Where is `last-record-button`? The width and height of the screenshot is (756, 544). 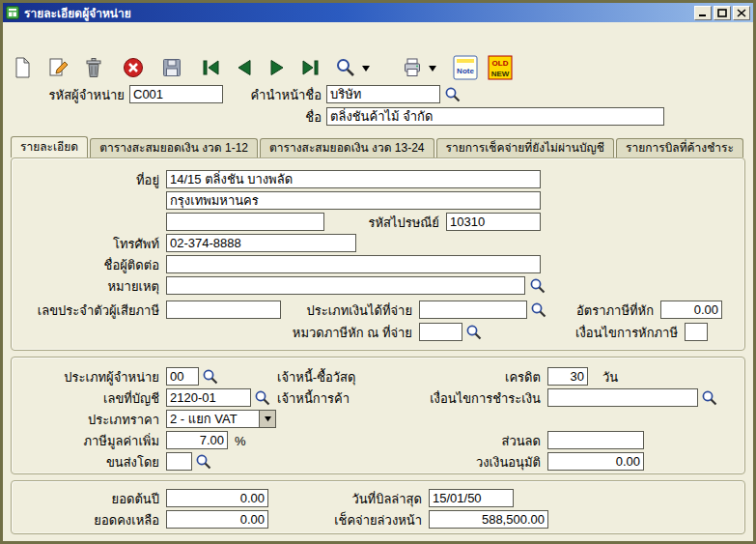 last-record-button is located at coordinates (310, 68).